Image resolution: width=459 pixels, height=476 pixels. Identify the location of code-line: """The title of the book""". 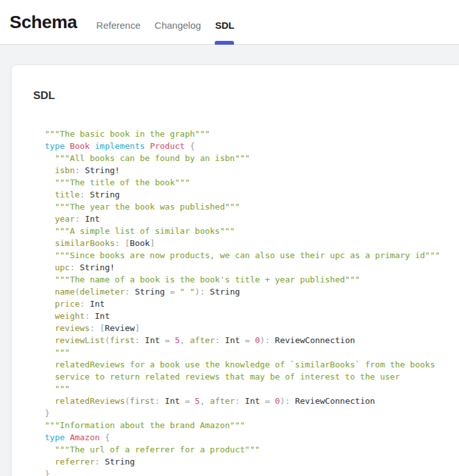
(245, 183).